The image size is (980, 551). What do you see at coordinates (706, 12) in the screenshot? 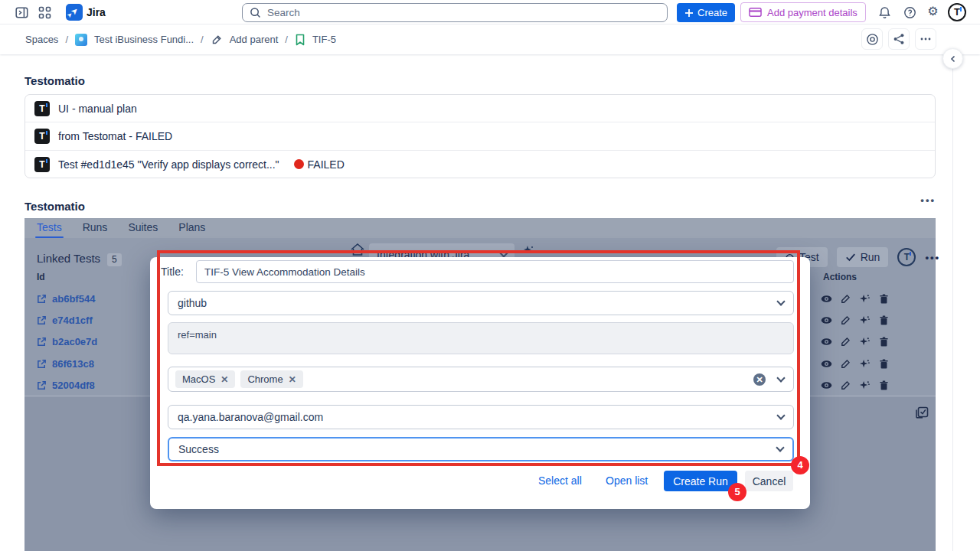
I see `create-button: Create` at bounding box center [706, 12].